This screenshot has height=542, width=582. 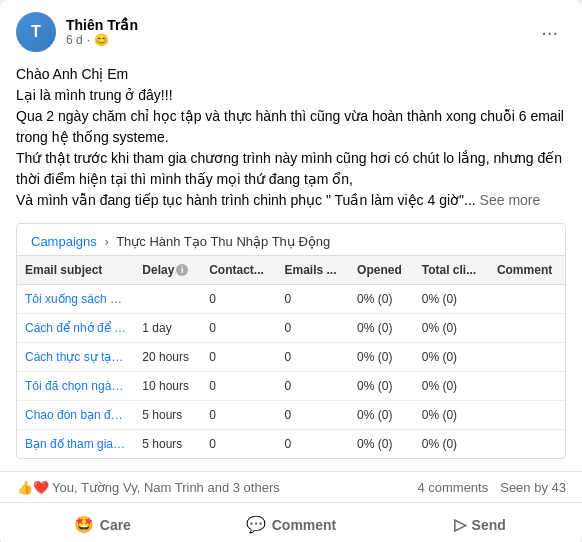 What do you see at coordinates (102, 40) in the screenshot?
I see `post-meta: 6 d · 😊` at bounding box center [102, 40].